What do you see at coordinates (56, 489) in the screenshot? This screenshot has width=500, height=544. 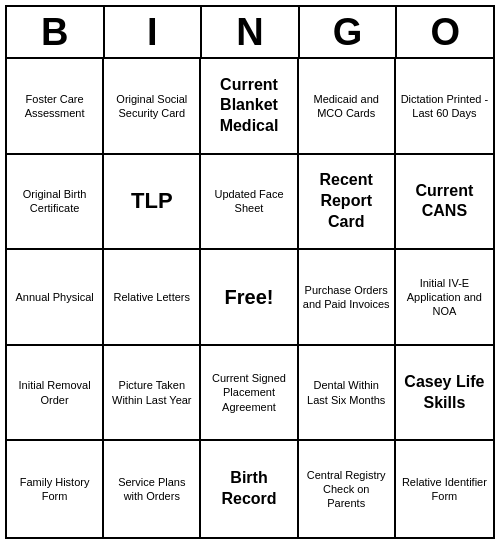 I see `cell-20: Family History Form` at bounding box center [56, 489].